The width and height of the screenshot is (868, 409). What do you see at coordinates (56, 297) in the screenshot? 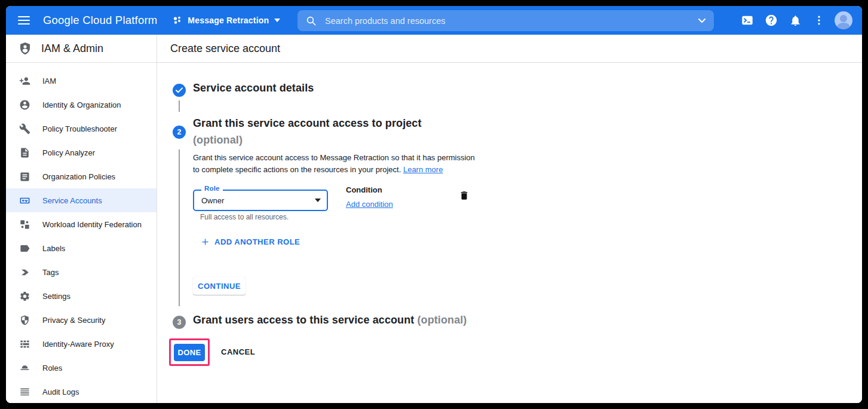
I see `sidebar-item-label: Settings` at bounding box center [56, 297].